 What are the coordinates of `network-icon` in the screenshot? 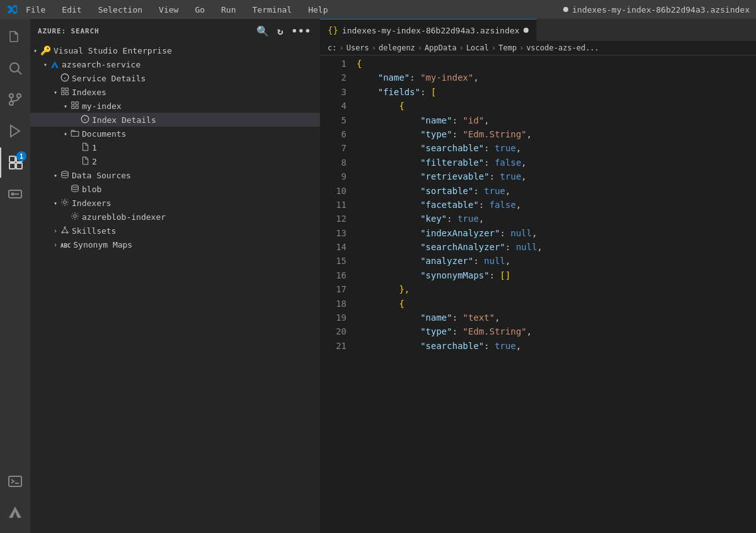 It's located at (65, 231).